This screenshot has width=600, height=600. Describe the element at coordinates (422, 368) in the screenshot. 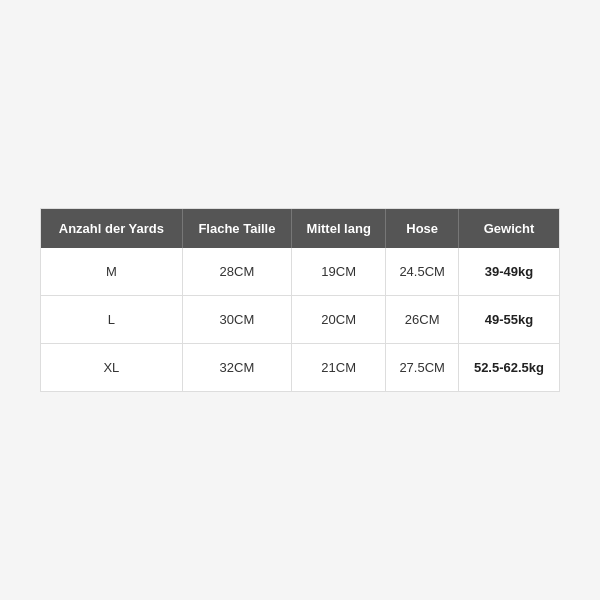

I see `cell-hose-2: 27.5CM` at that location.